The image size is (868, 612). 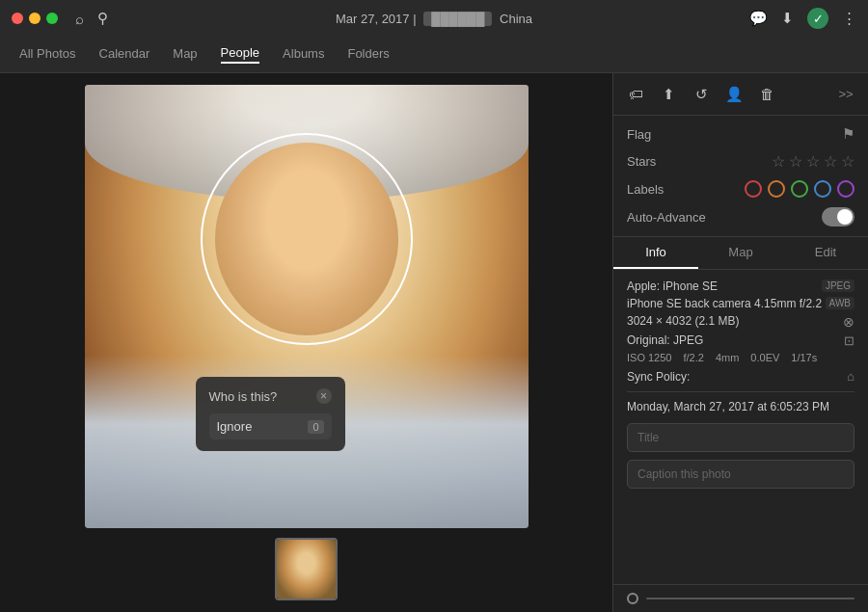 What do you see at coordinates (845, 94) in the screenshot?
I see `chevron-right-icon: >>` at bounding box center [845, 94].